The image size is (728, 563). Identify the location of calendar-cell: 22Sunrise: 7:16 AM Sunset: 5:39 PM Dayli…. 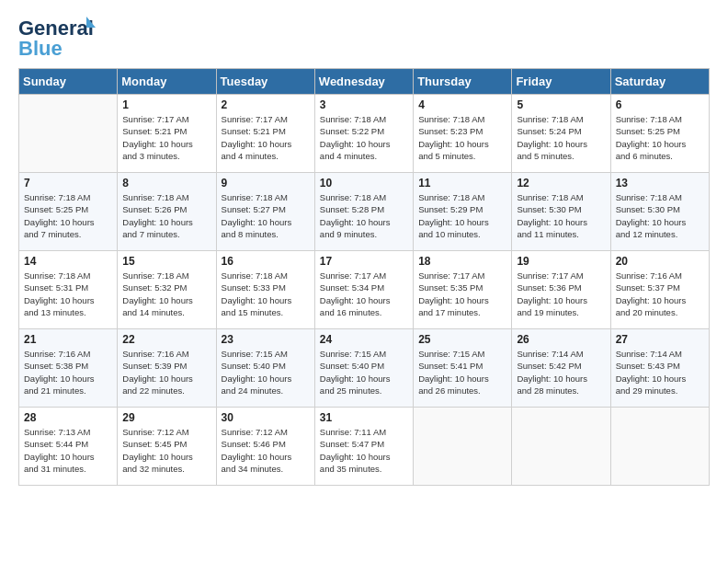
(167, 368).